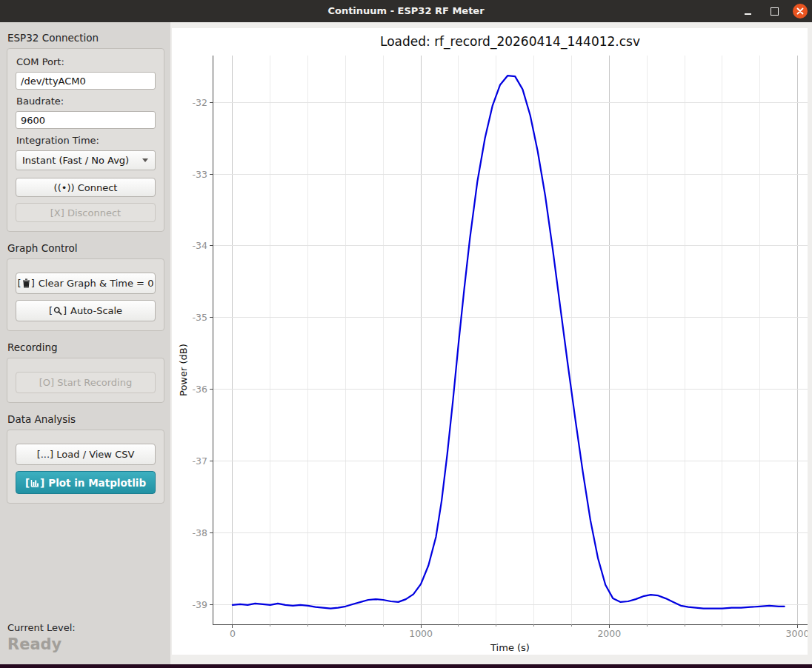  I want to click on y-axis-label: Power (dB), so click(184, 370).